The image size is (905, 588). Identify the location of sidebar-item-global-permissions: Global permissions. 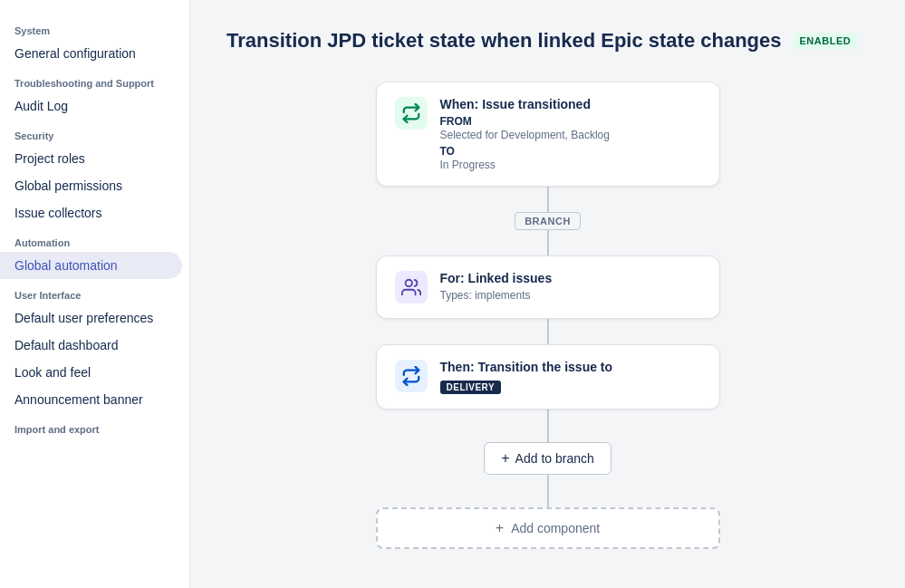
(94, 186).